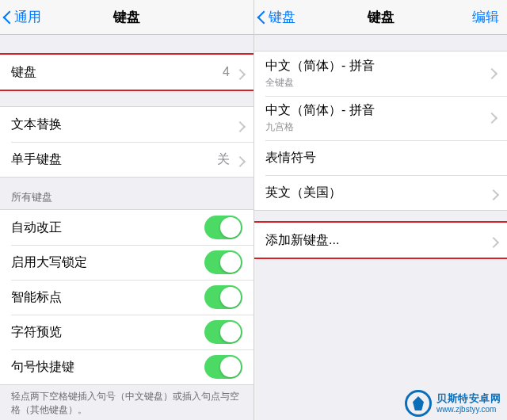  Describe the element at coordinates (277, 17) in the screenshot. I see `back-button: 键盘` at that location.